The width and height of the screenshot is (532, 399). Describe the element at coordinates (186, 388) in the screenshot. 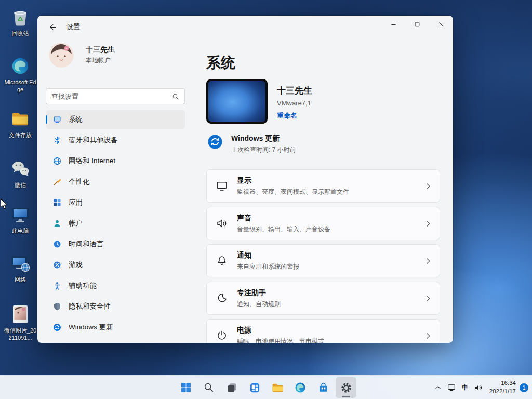

I see `windows-logo-icon` at that location.